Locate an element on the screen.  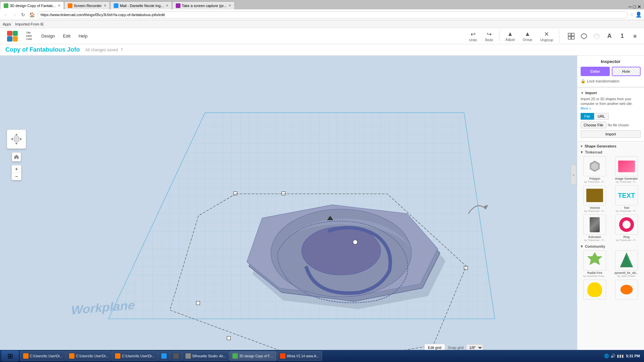
start-button: ⊞ is located at coordinates (10, 356).